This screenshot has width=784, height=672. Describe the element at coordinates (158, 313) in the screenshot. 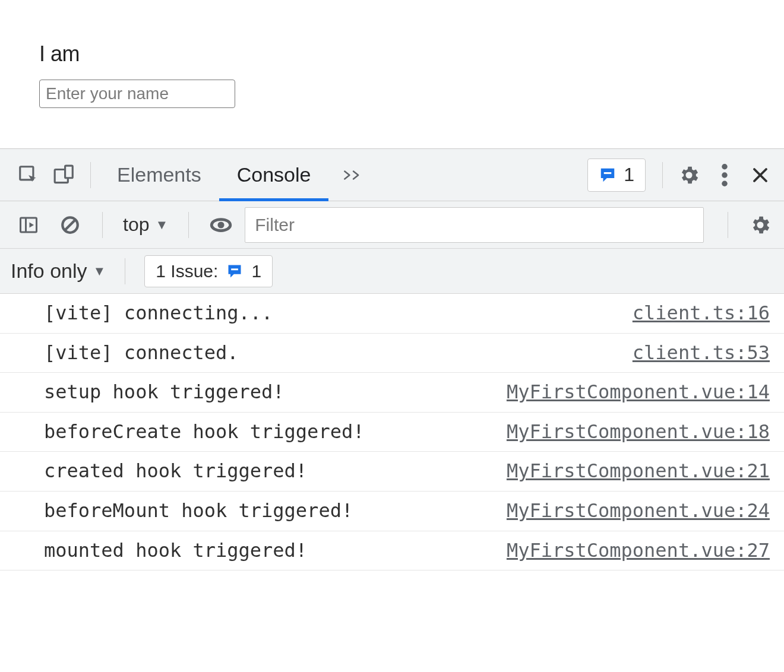

I see `log-message: [vite] connecting...` at that location.